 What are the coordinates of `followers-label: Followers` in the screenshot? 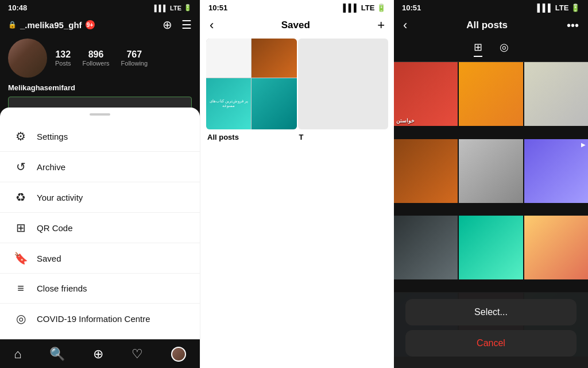 It's located at (96, 63).